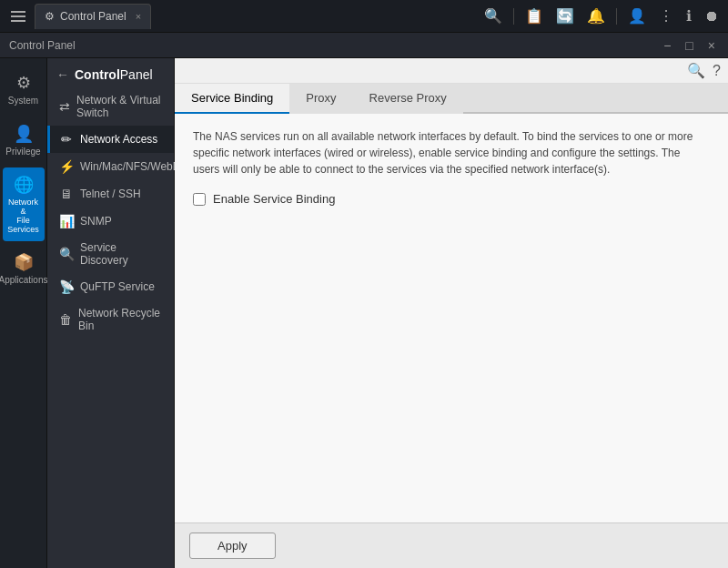 The height and width of the screenshot is (568, 728). Describe the element at coordinates (93, 16) in the screenshot. I see `control-panel-tab: ⚙ Control Panel ×` at that location.